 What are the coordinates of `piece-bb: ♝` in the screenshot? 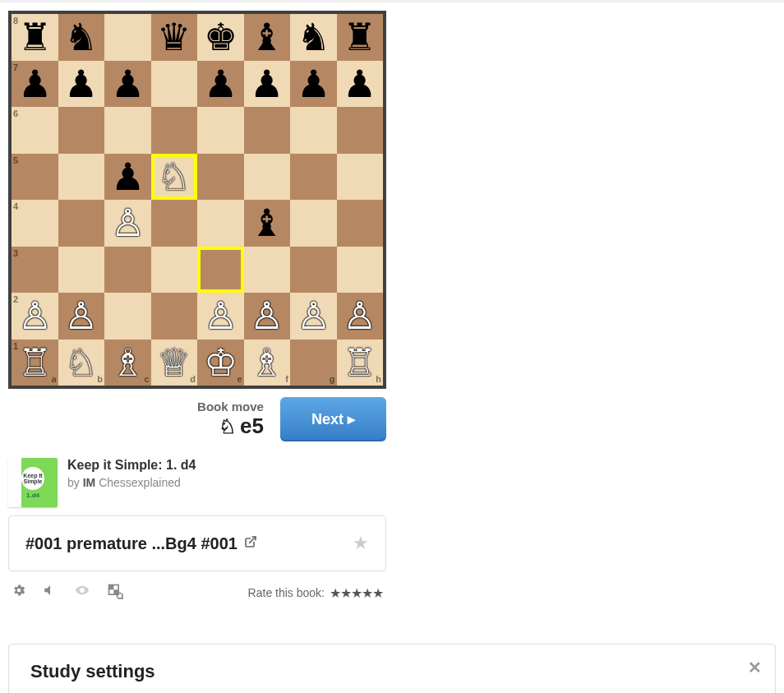 It's located at (266, 223).